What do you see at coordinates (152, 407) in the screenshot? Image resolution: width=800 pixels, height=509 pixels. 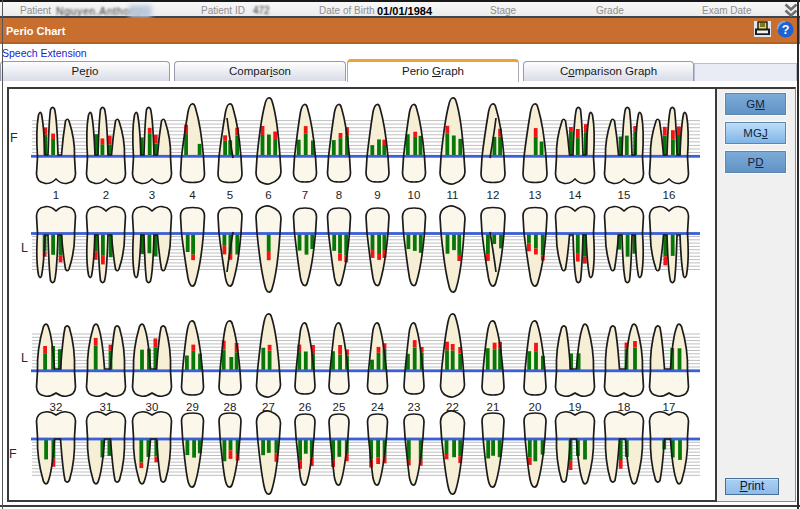 I see `svg-text: 30` at bounding box center [152, 407].